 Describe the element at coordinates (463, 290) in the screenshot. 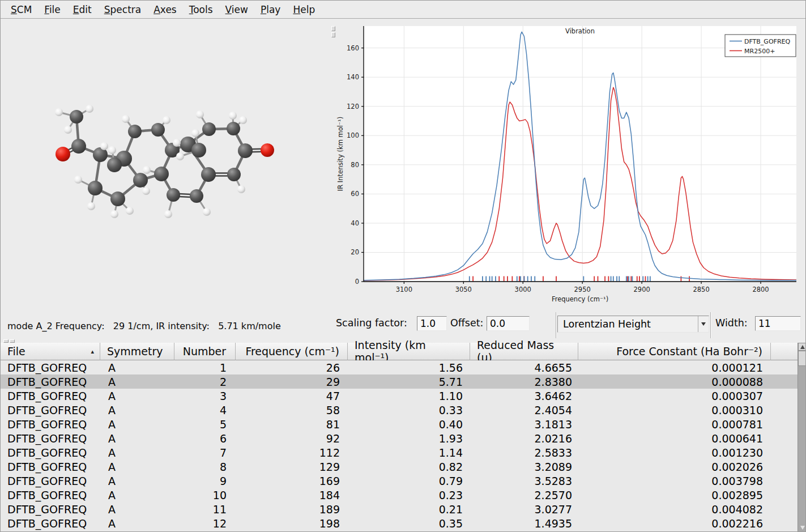

I see `x-tick-label: 3050` at that location.